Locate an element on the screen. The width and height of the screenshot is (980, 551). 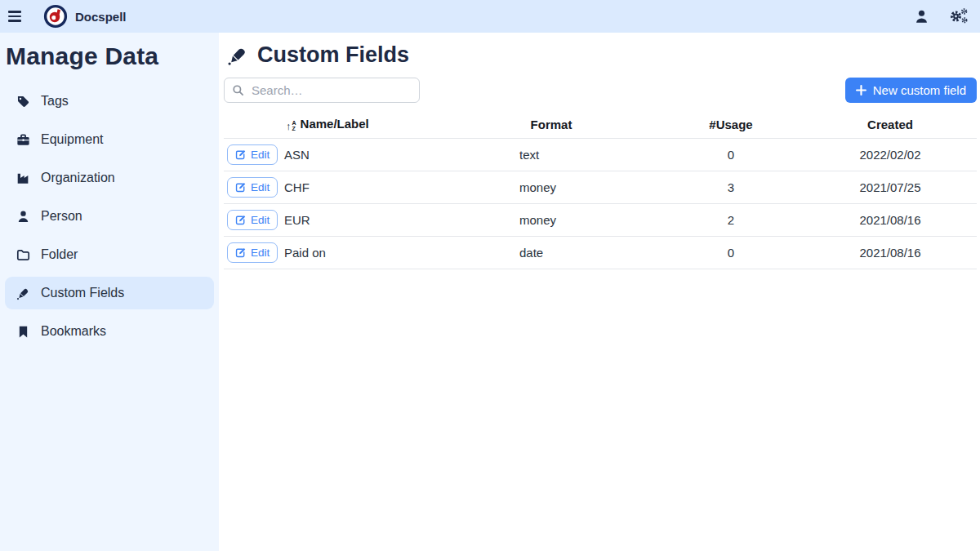
header-format: Format is located at coordinates (551, 126).